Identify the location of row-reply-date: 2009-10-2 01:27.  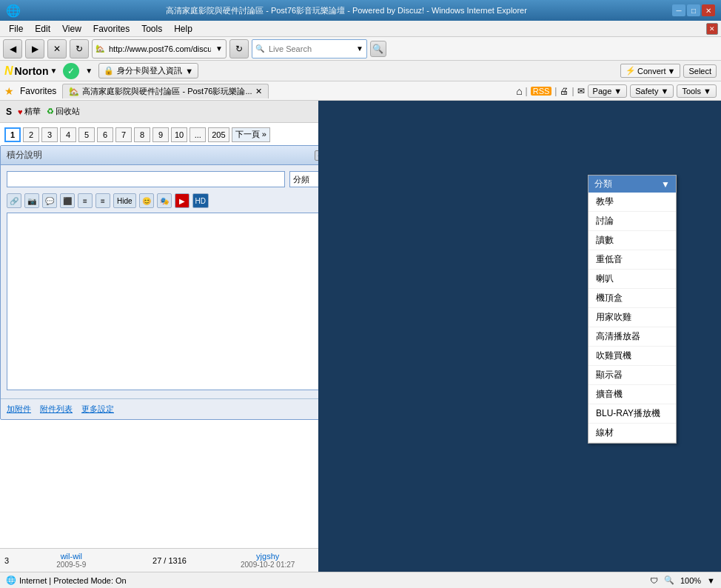
(268, 564).